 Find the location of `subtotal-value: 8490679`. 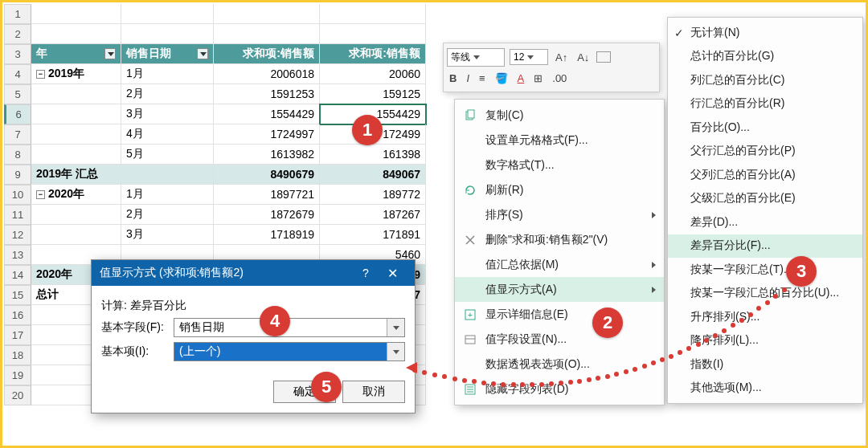

subtotal-value: 8490679 is located at coordinates (267, 175).